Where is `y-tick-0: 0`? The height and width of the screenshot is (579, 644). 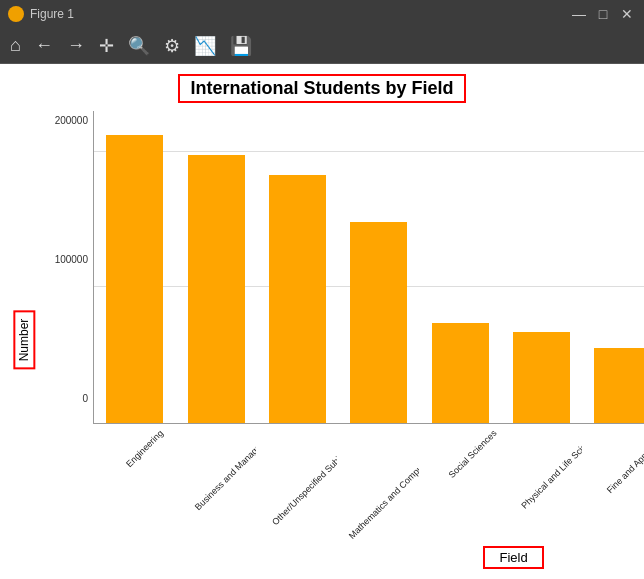 y-tick-0: 0 is located at coordinates (85, 398).